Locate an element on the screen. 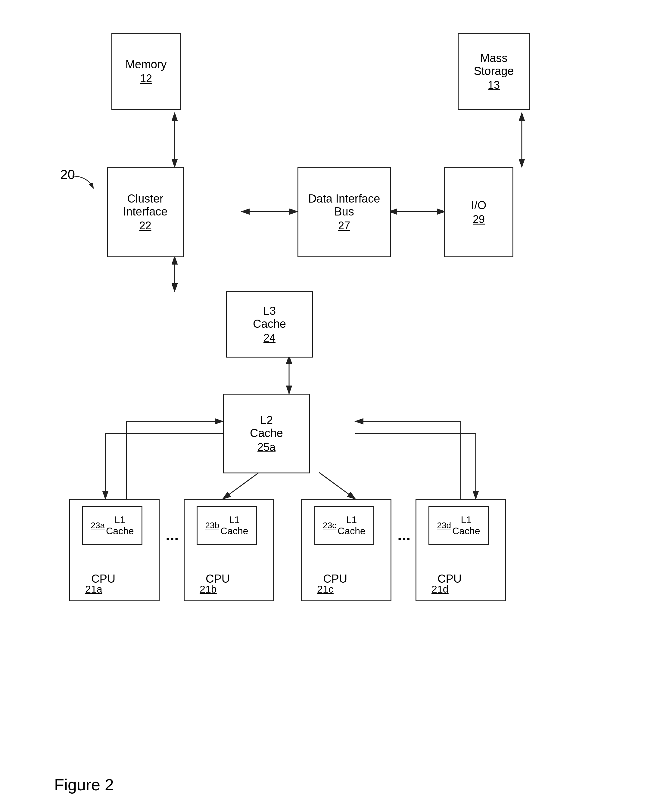  memory-box: Memory 12 is located at coordinates (146, 71).